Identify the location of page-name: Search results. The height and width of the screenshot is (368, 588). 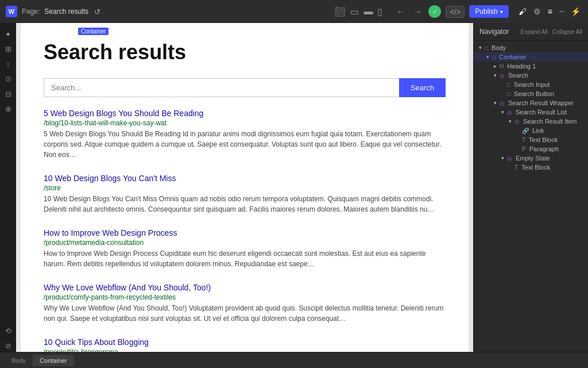
(67, 12).